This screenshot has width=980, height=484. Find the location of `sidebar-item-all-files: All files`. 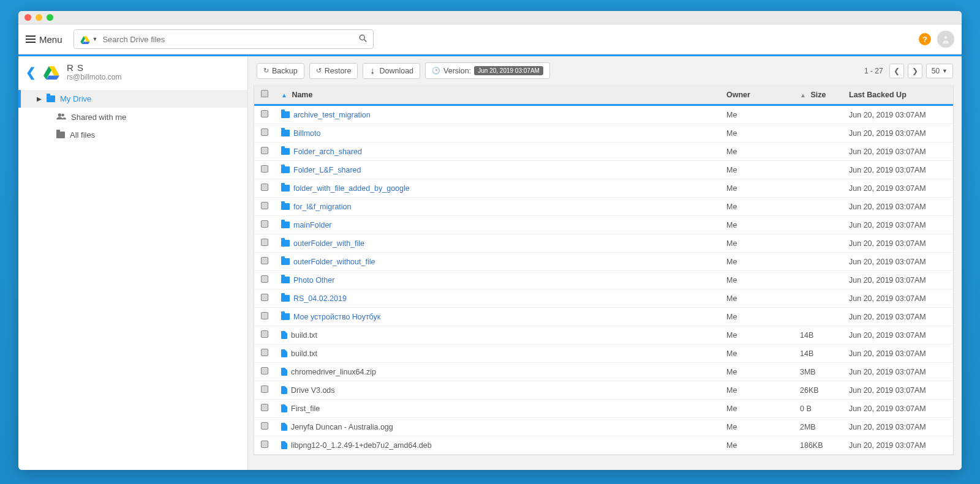

sidebar-item-all-files: All files is located at coordinates (133, 135).